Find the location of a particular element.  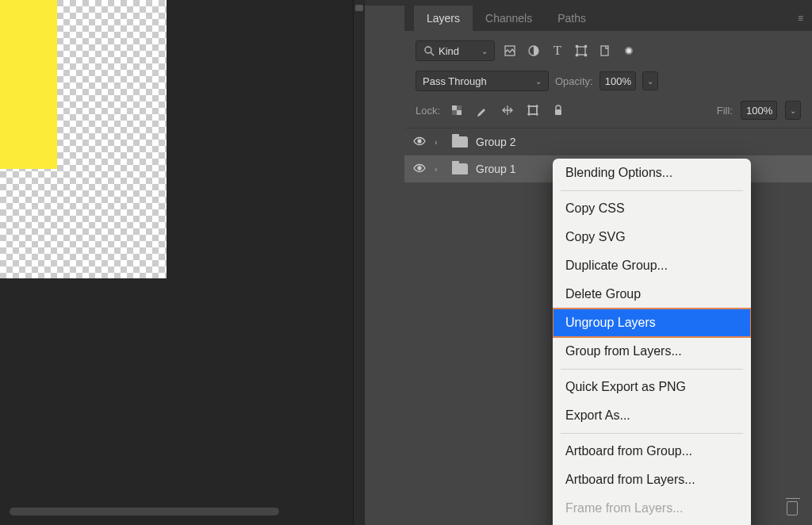

menu-artboard-from-layers: Artboard from Layers... is located at coordinates (652, 480).